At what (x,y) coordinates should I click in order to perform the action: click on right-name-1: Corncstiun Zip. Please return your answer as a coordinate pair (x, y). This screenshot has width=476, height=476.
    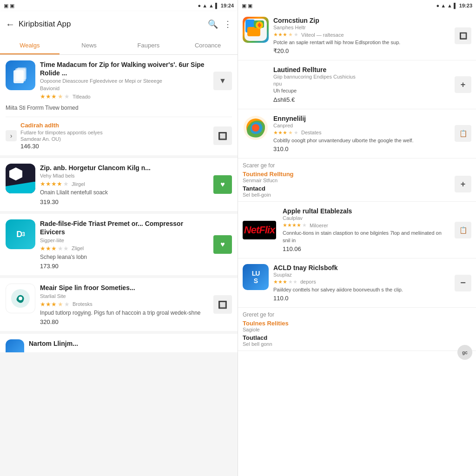
    Looking at the image, I should click on (362, 20).